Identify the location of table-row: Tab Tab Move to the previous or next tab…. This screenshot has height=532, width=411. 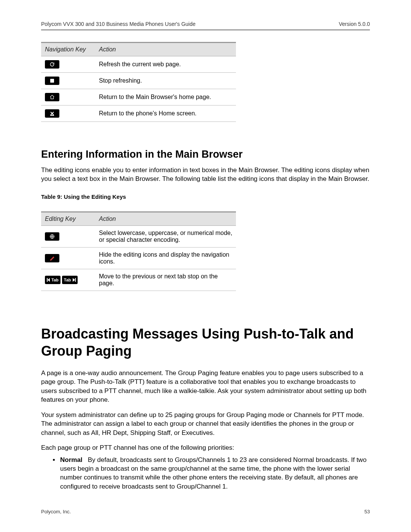
(139, 280).